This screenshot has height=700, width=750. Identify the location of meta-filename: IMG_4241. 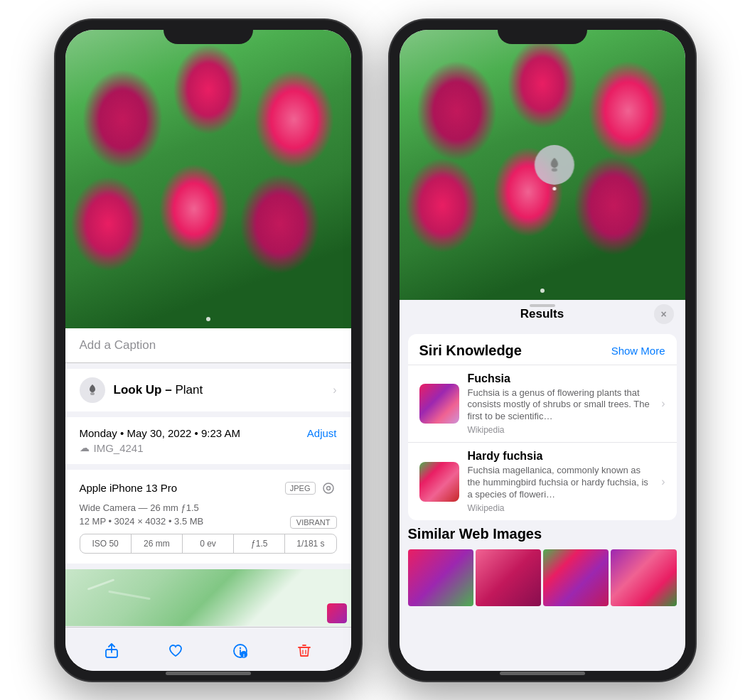
(119, 448).